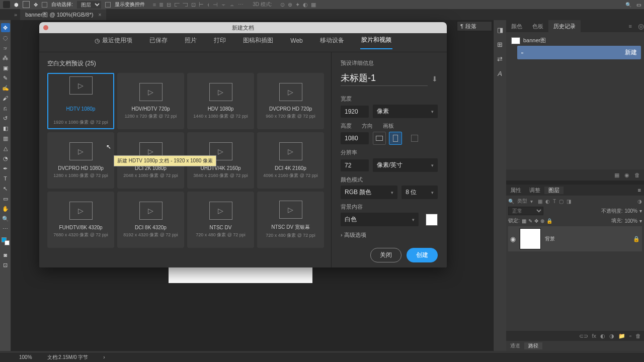 This screenshot has height=362, width=644. I want to click on align-icon: ⊡, so click(193, 5).